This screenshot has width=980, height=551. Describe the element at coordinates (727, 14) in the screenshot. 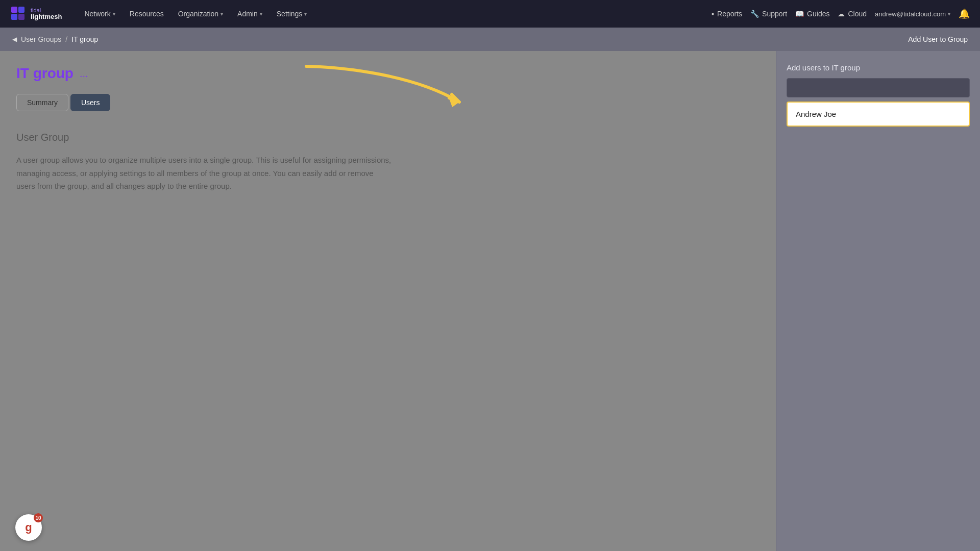

I see `nav-reports: ▪ Reports` at that location.